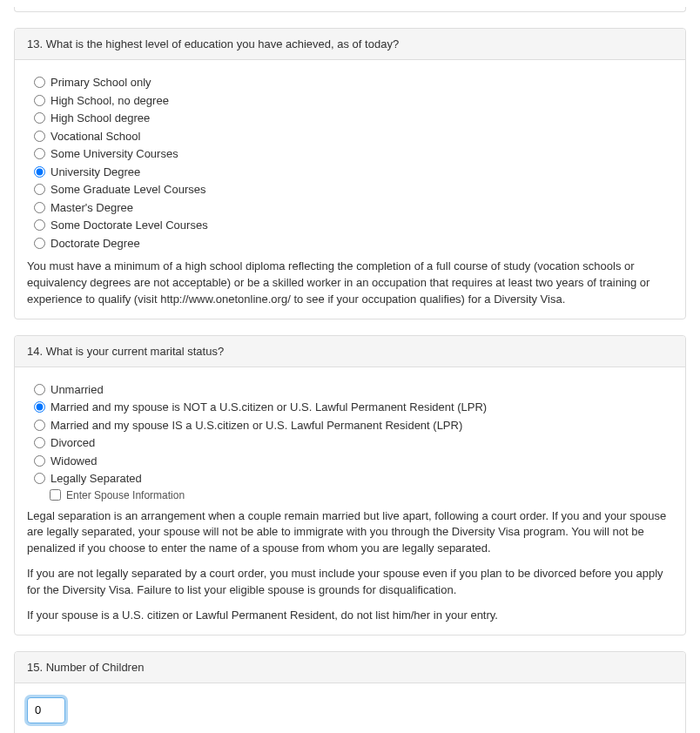 The width and height of the screenshot is (700, 733). I want to click on education-option-some-university: Some University Courses, so click(353, 154).